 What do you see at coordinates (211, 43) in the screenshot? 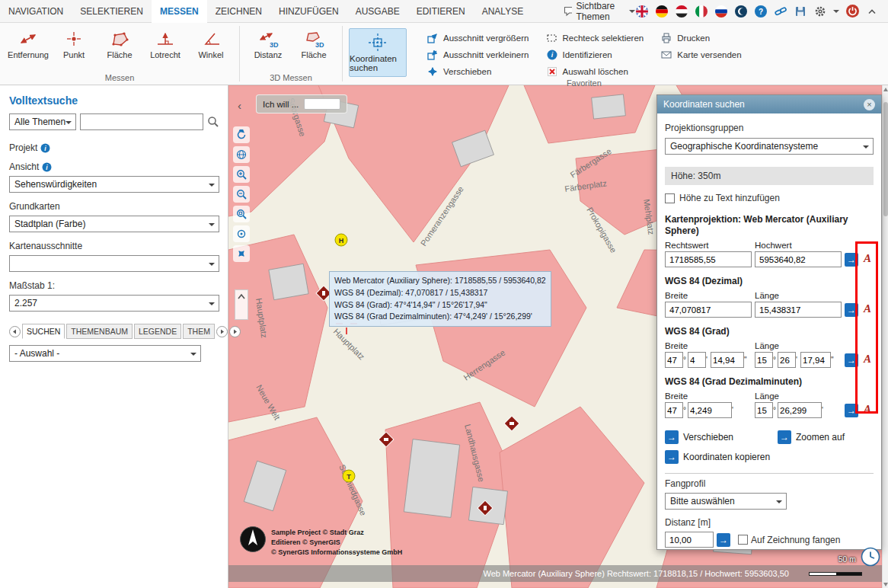
I see `measure-angle-button: Winkel` at bounding box center [211, 43].